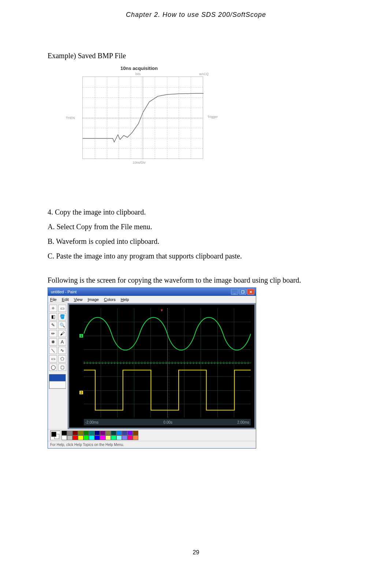  Describe the element at coordinates (55, 435) in the screenshot. I see `fg-bg-indicator` at that location.